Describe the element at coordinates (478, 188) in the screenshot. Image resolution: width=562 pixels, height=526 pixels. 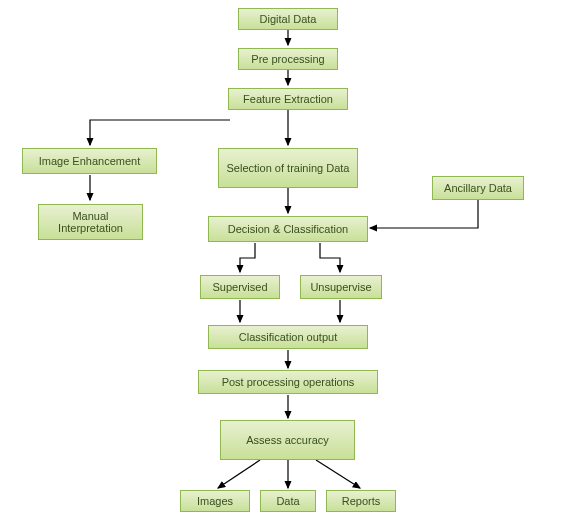
I see `node-ancillary-data: Ancillary Data` at that location.